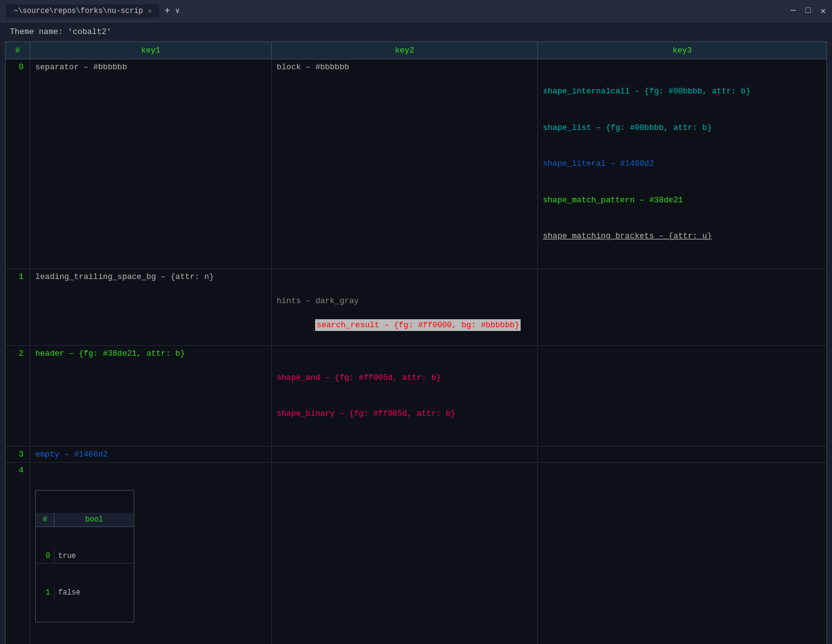  I want to click on bool-row-0: 0 true, so click(85, 557).